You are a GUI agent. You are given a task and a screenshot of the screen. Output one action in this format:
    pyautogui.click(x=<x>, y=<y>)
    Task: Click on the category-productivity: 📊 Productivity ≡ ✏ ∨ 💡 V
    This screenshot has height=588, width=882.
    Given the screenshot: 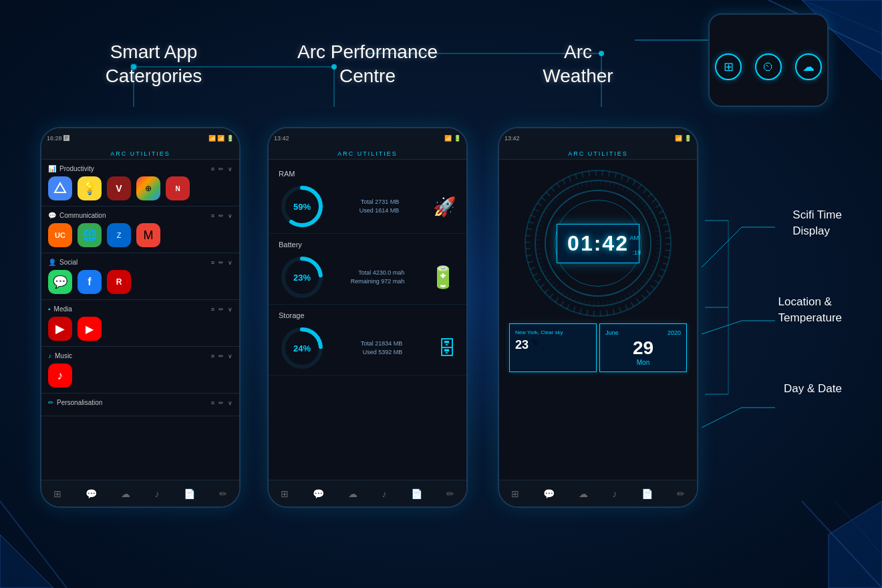 What is the action you would take?
    pyautogui.click(x=140, y=183)
    